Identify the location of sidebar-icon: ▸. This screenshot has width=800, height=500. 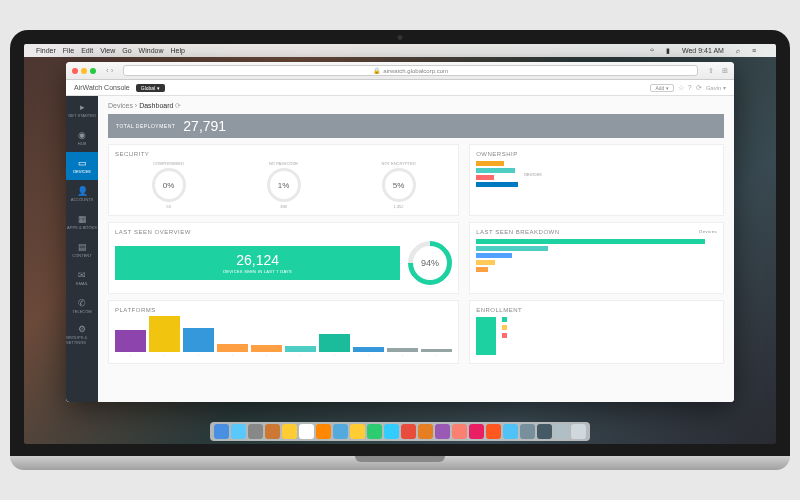
(82, 107).